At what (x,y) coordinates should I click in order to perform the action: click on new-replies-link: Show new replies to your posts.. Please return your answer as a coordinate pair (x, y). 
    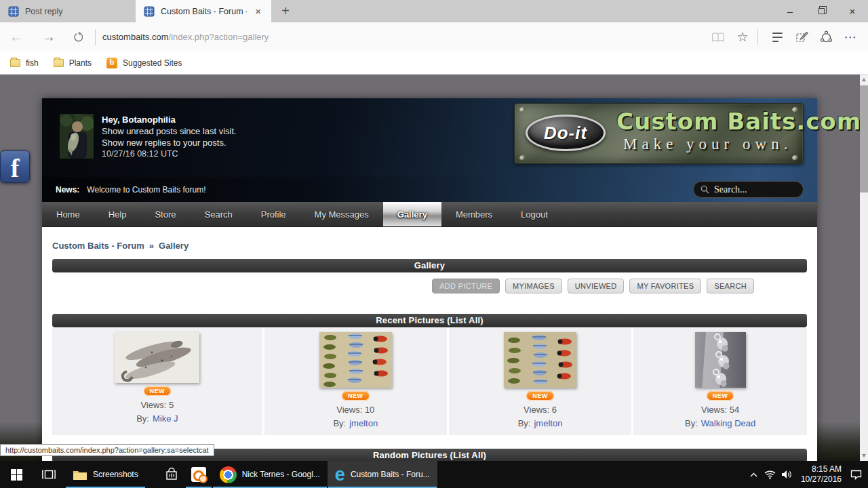
    Looking at the image, I should click on (170, 142).